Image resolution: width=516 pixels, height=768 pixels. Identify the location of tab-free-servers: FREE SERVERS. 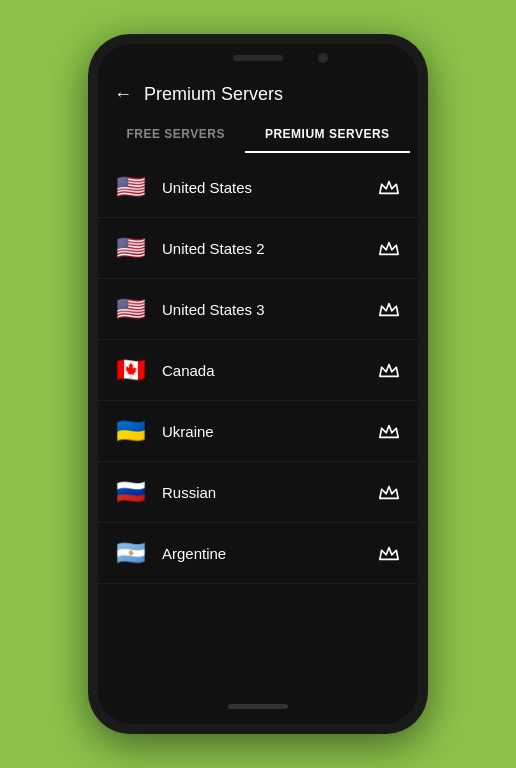
(175, 135).